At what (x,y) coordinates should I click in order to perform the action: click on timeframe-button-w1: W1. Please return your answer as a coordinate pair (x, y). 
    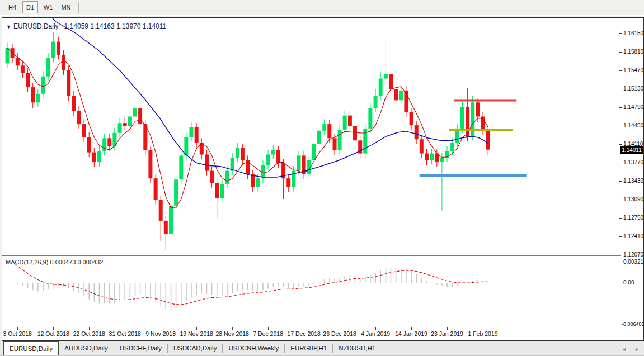
    Looking at the image, I should click on (48, 7).